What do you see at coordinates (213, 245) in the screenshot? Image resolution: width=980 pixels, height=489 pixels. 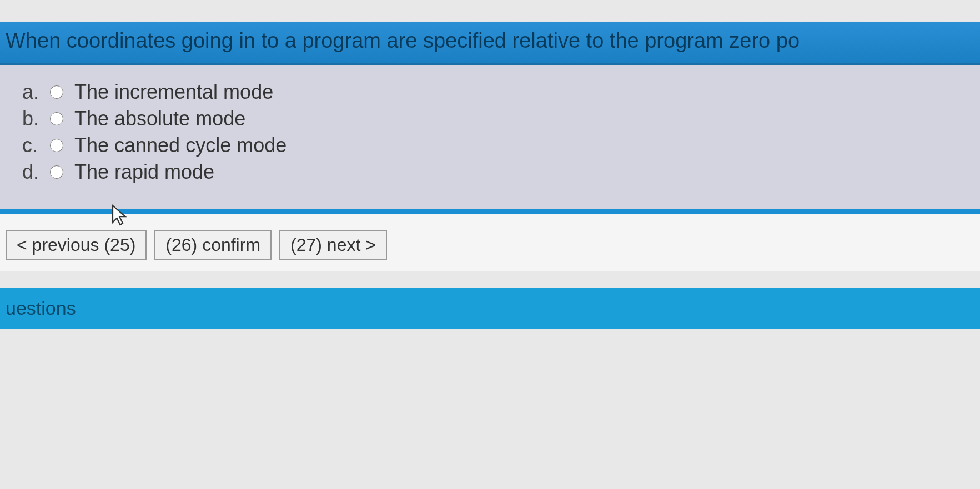 I see `confirm-button: (26) confirm` at bounding box center [213, 245].